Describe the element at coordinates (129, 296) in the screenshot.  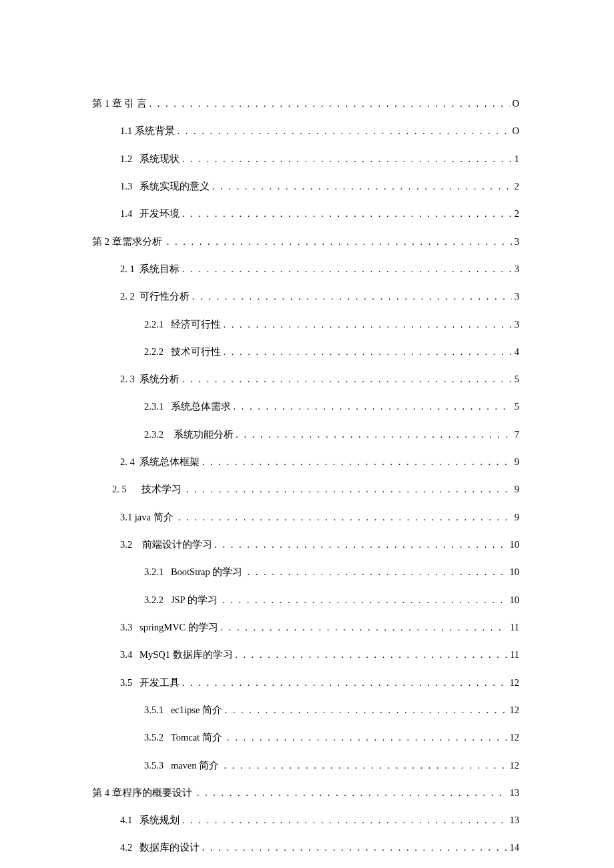
I see `toc-number: 2. 2` at that location.